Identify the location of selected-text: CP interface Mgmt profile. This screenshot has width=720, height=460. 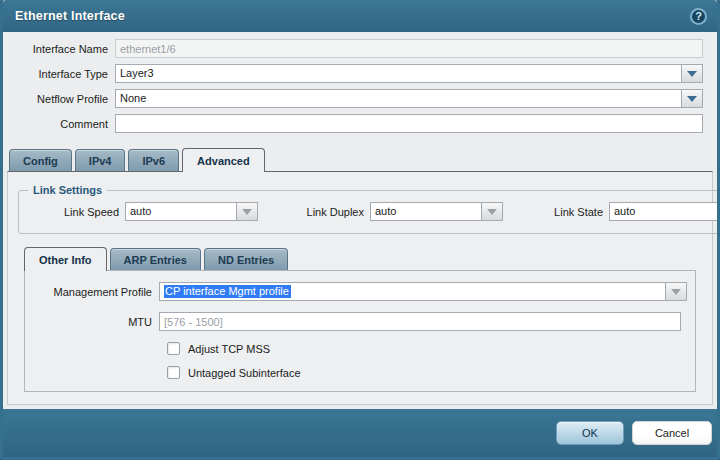
(228, 292).